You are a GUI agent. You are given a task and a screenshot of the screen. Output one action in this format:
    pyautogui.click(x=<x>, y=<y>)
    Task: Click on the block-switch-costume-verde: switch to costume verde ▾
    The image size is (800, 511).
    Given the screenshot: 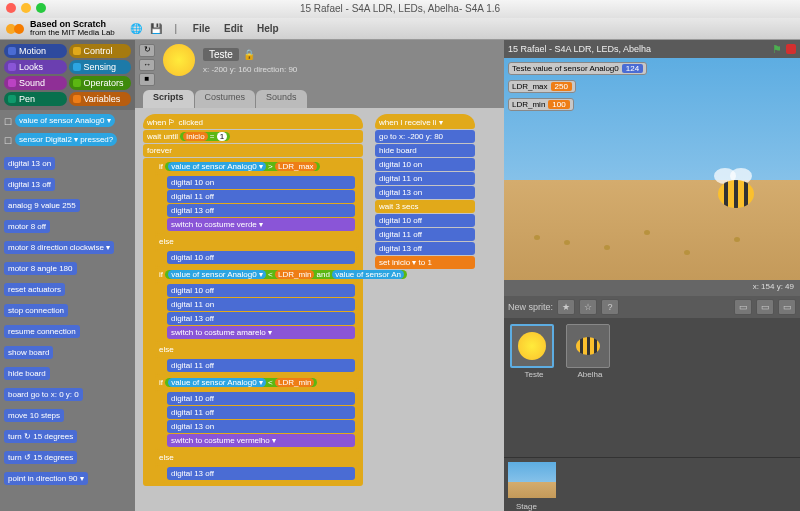 What is the action you would take?
    pyautogui.click(x=261, y=224)
    